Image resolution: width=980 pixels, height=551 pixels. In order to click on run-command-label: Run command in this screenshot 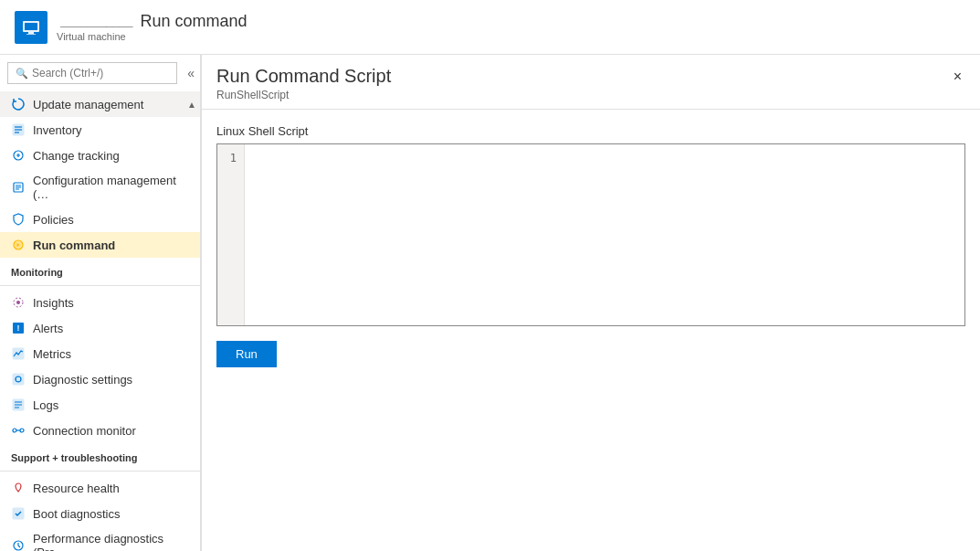, I will do `click(74, 245)`.